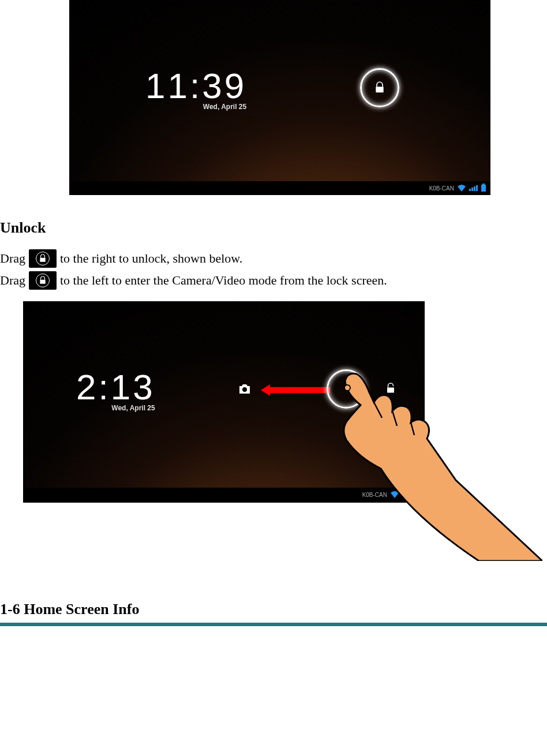  What do you see at coordinates (224, 280) in the screenshot?
I see `instruction-2-text: to the left to enter the Camera/Video mo…` at bounding box center [224, 280].